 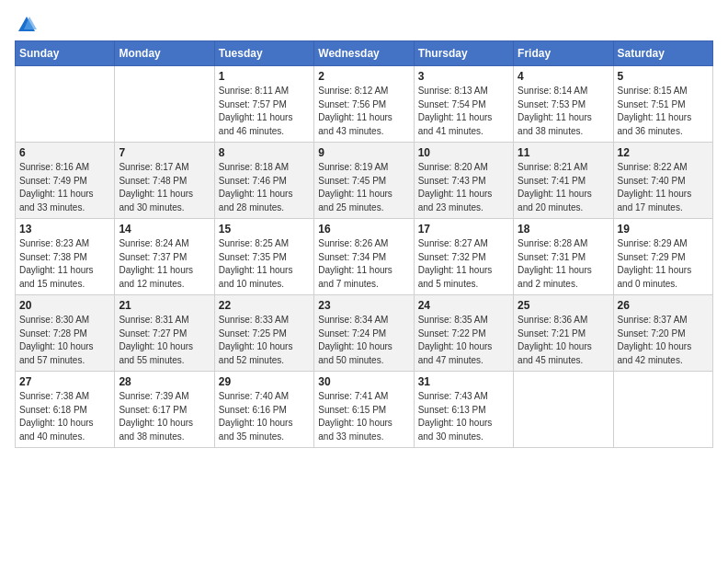 I want to click on calendar-cell: 19Sunrise: 8:29 AM Sunset: 7:29 PM Dayli…, so click(x=663, y=258).